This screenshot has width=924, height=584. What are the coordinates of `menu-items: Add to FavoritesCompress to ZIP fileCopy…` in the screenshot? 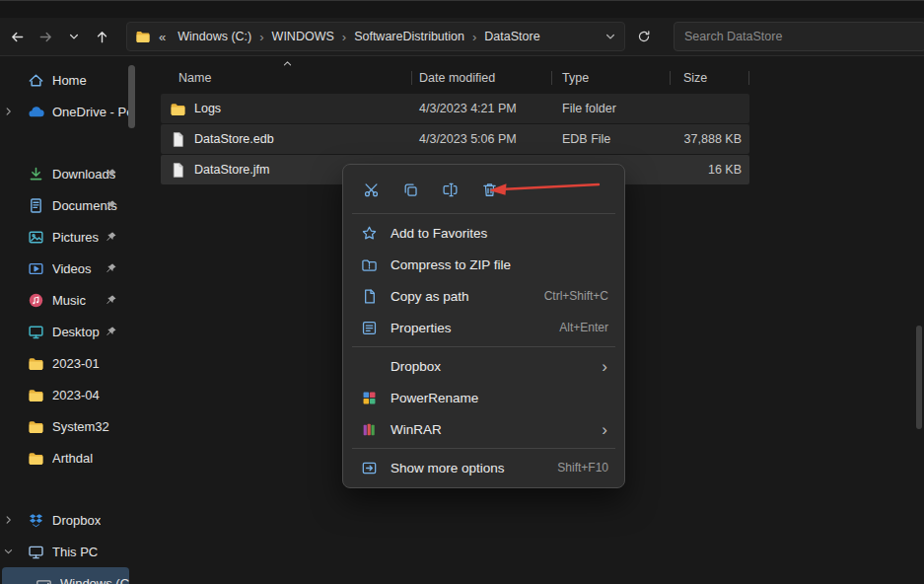 It's located at (483, 350).